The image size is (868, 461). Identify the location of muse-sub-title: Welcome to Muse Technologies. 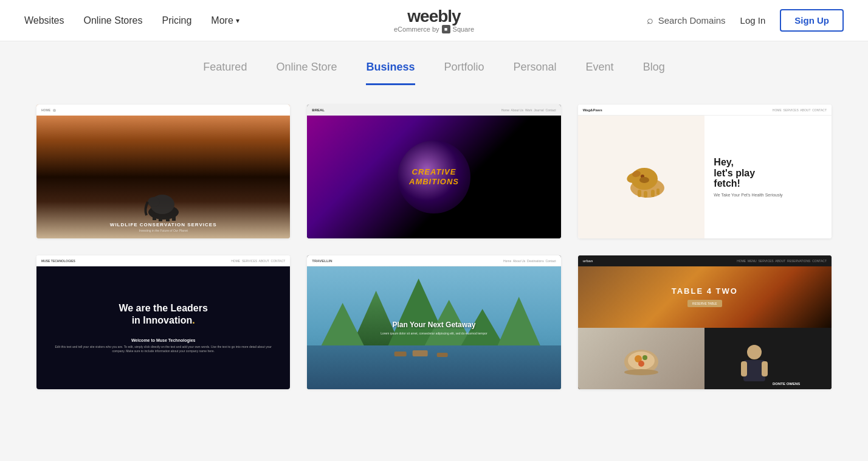
(163, 341).